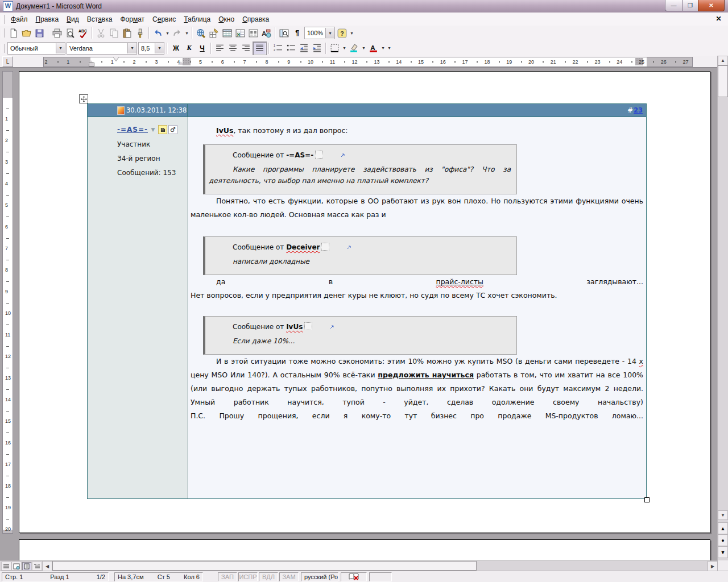 This screenshot has width=728, height=582. I want to click on language-indicator: русский (Ро, so click(320, 577).